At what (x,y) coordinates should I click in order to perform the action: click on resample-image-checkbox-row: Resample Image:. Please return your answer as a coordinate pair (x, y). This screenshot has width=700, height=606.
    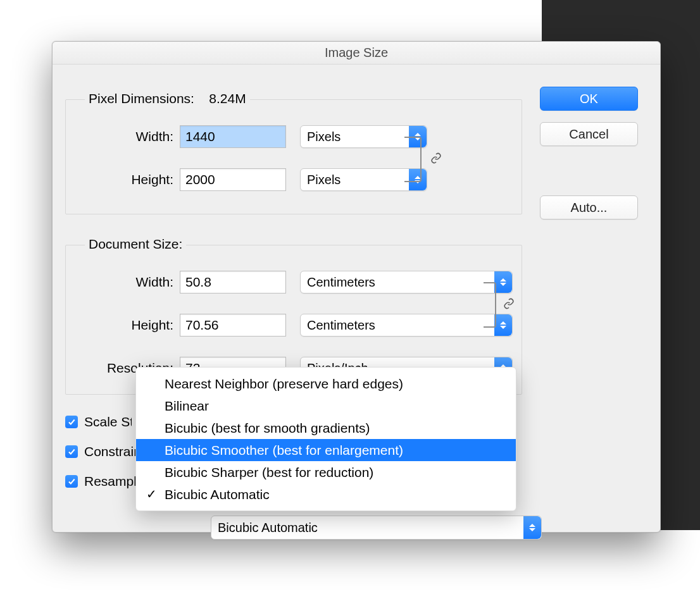
    Looking at the image, I should click on (101, 481).